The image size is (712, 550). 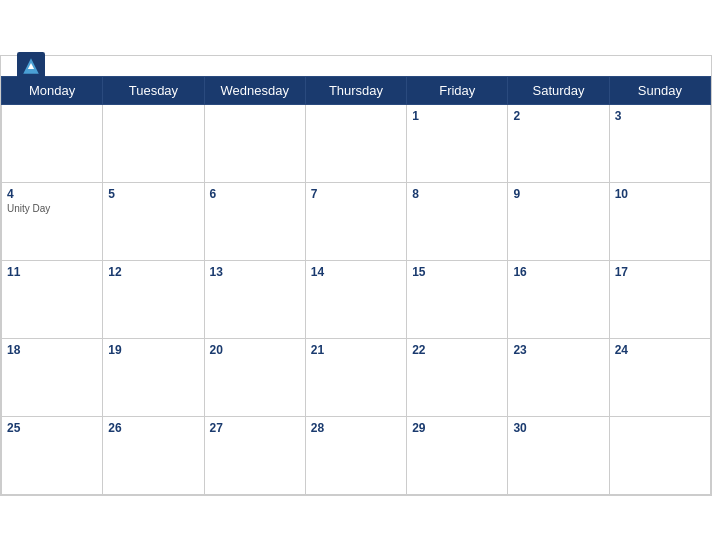 What do you see at coordinates (457, 194) in the screenshot?
I see `date-number: 8` at bounding box center [457, 194].